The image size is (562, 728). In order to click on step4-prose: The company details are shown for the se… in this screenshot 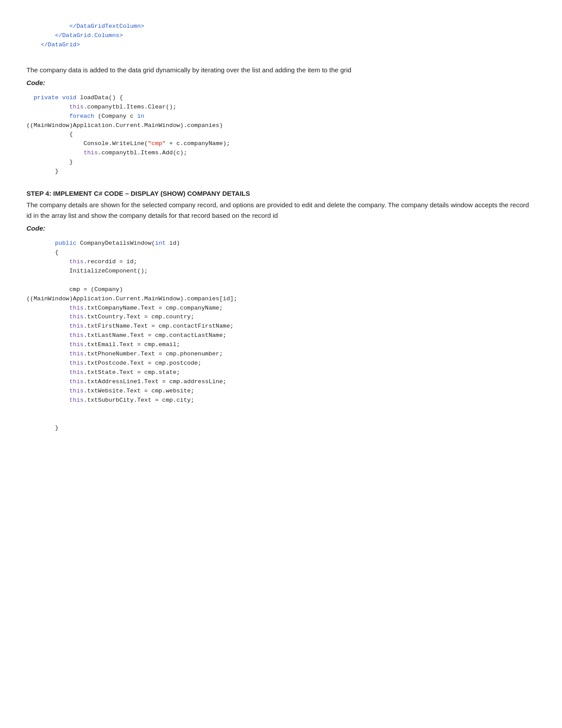, I will do `click(281, 210)`.